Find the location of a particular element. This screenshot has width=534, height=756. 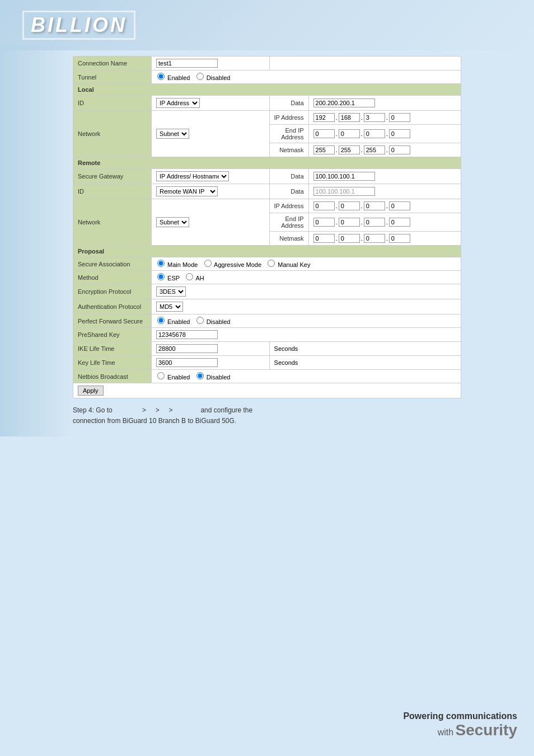

sa-manual-label: Manual Key is located at coordinates (294, 265).